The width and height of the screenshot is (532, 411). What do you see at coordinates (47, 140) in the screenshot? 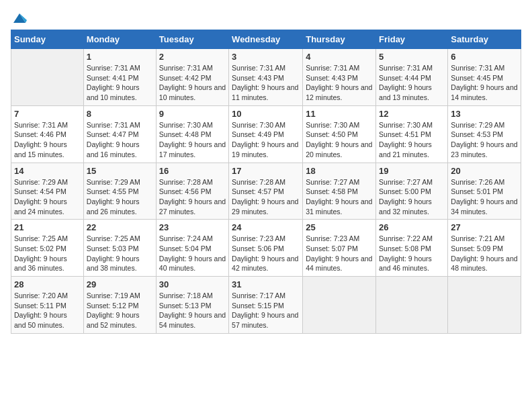
I see `day-info: Sunrise: 7:31 AMSunset: 4:46 PMDaylight:…` at bounding box center [47, 140].